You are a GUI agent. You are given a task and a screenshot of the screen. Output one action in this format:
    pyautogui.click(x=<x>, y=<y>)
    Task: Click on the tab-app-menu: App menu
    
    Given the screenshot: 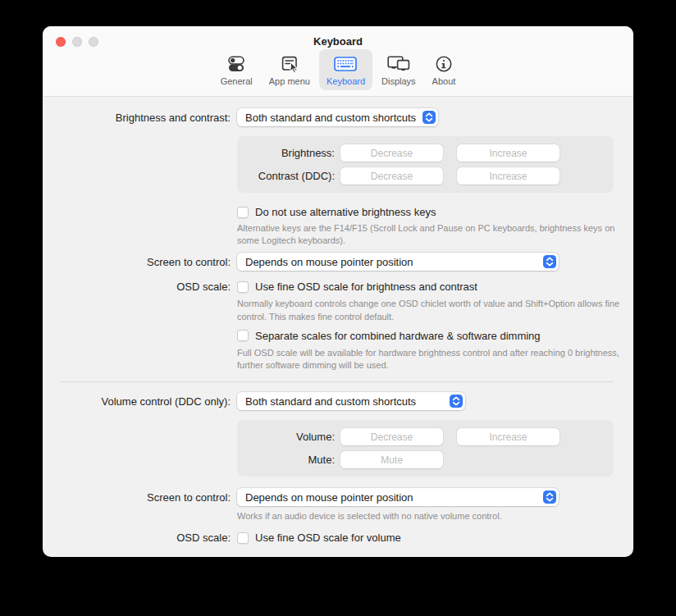 What is the action you would take?
    pyautogui.click(x=290, y=70)
    